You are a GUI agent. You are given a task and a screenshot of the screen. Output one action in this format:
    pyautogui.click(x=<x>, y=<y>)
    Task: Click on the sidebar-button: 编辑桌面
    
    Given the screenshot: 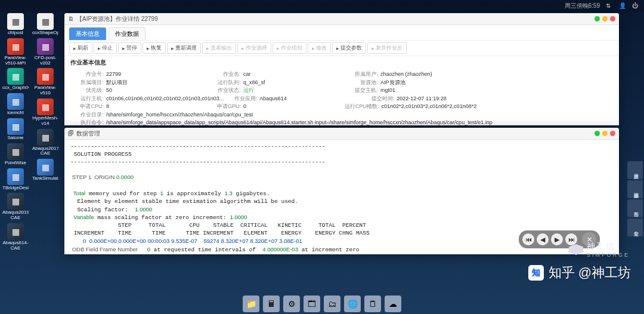 What is the action you would take?
    pyautogui.click(x=635, y=189)
    